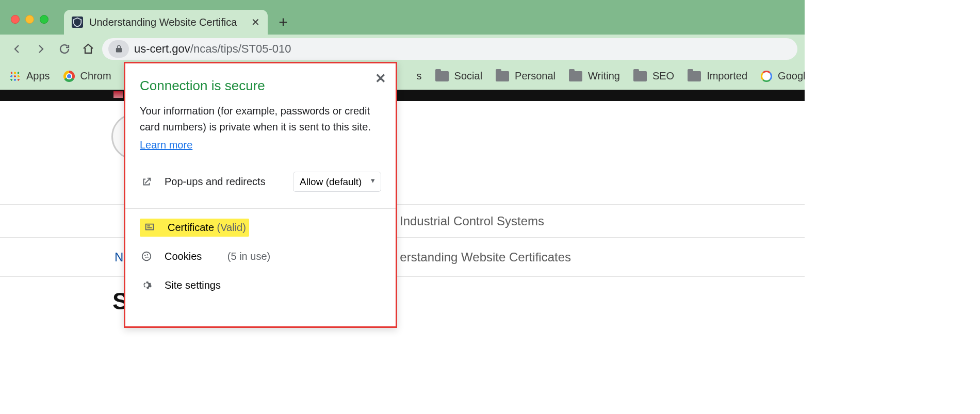  Describe the element at coordinates (283, 22) in the screenshot. I see `new-tab-button: +` at that location.